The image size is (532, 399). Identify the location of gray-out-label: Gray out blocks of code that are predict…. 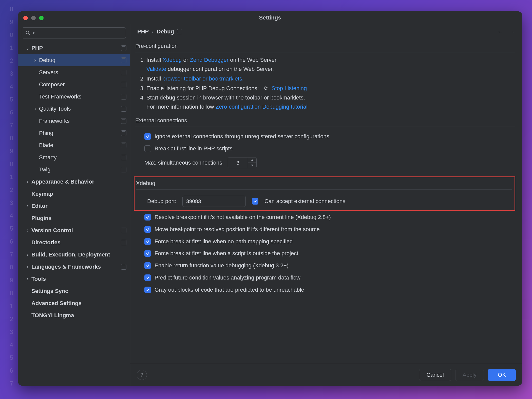
(230, 290).